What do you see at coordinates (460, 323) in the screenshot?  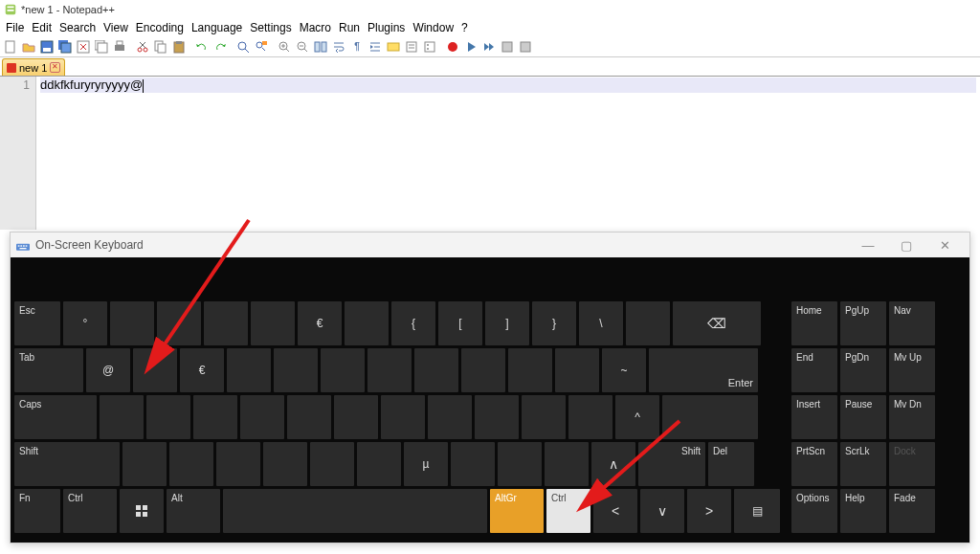 I see `key-lbrack: [` at bounding box center [460, 323].